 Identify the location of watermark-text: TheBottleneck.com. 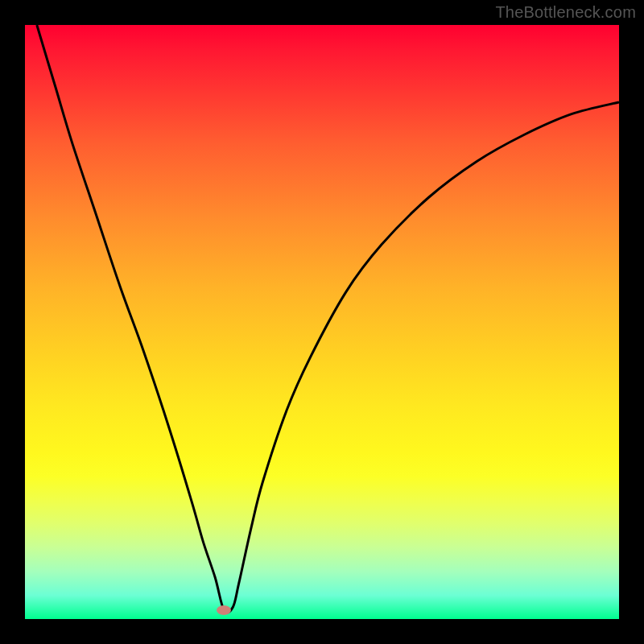
(565, 13).